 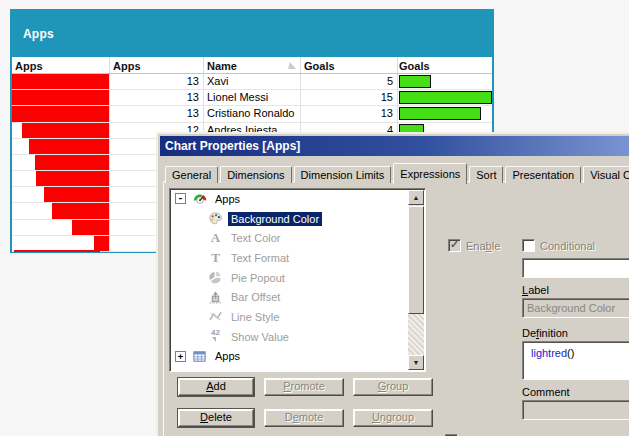 I want to click on column-header-label: Name, so click(x=222, y=66).